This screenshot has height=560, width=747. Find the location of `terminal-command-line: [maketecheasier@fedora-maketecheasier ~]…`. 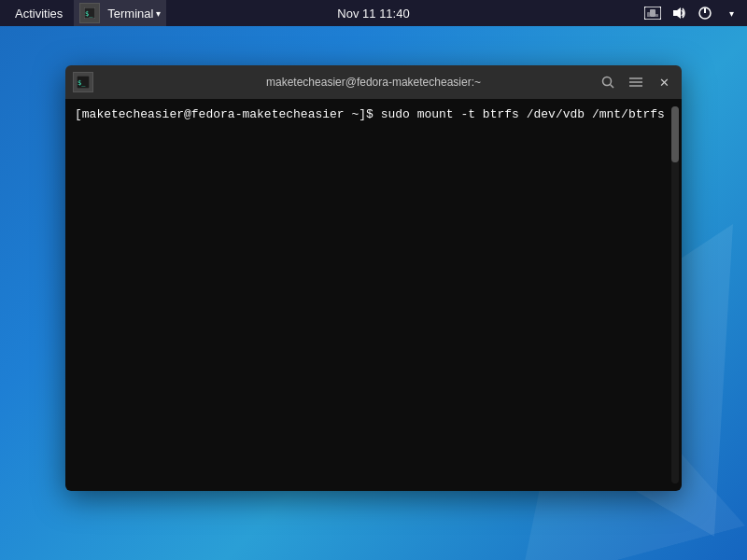

terminal-command-line: [maketecheasier@fedora-maketecheasier ~]… is located at coordinates (374, 115).